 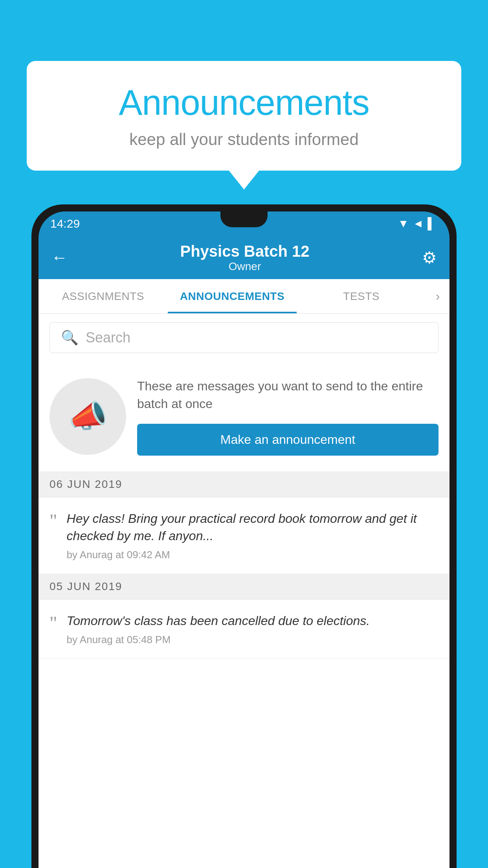 I want to click on app-header: ← Physics Batch 12 Owner ⚙, so click(x=244, y=257).